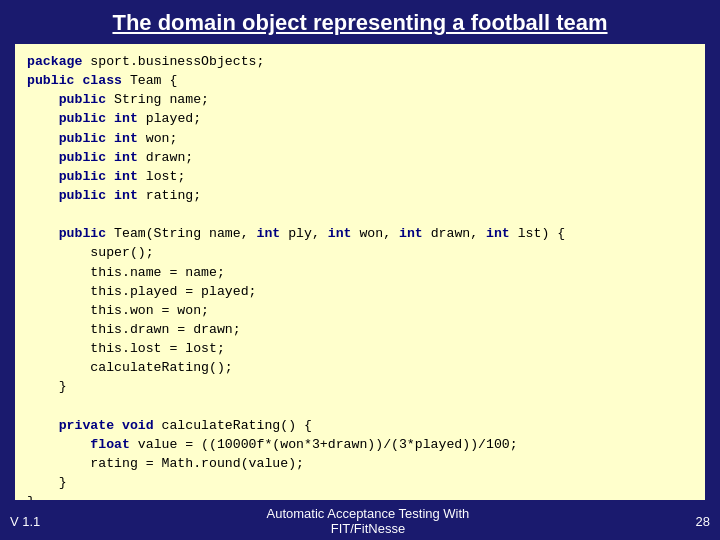  What do you see at coordinates (368, 514) in the screenshot?
I see `footer-center-line1: Automatic Acceptance Testing With` at bounding box center [368, 514].